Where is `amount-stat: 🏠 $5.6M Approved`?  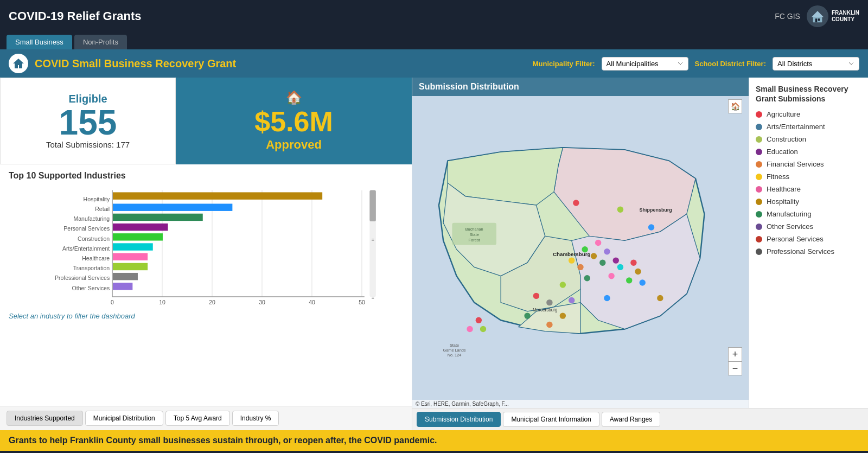
amount-stat: 🏠 $5.6M Approved is located at coordinates (294, 121).